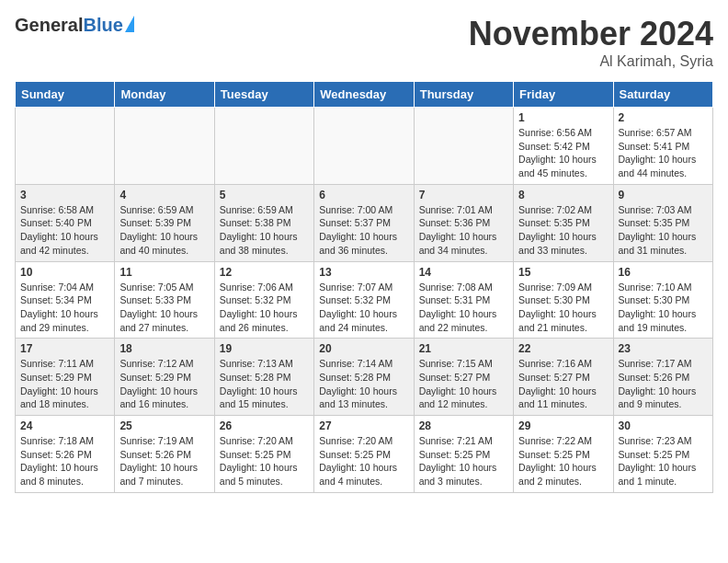 Image resolution: width=728 pixels, height=563 pixels. I want to click on calendar-day-cell: 11Sunrise: 7:05 AM Sunset: 5:33 PM Dayli…, so click(165, 300).